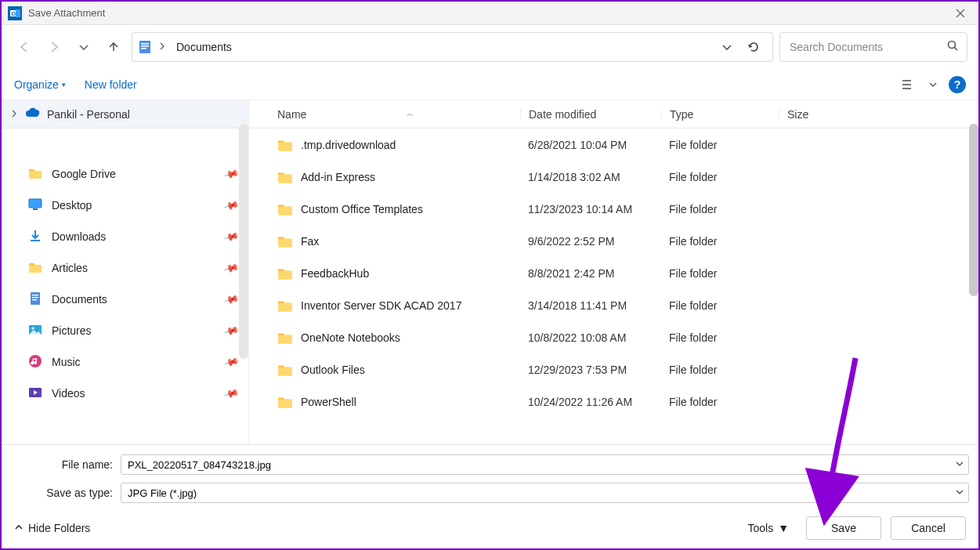 This screenshot has width=980, height=550. I want to click on cancel-button: Cancel, so click(928, 528).